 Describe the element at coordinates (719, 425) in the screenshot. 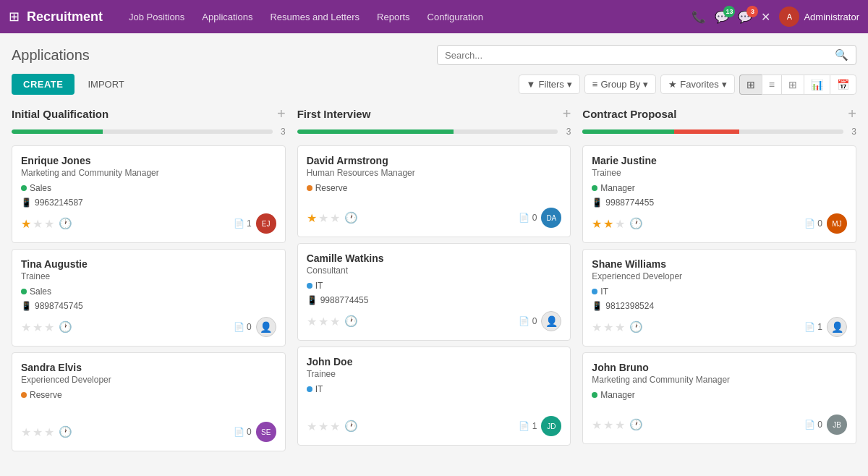

I see `card-footer: ★ ★ ★ 🕐 📄 0 JB` at that location.